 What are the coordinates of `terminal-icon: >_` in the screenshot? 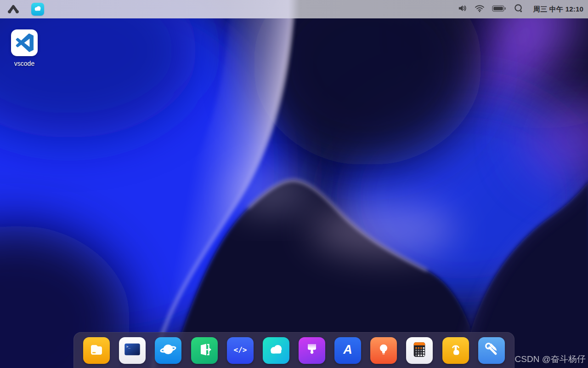 It's located at (132, 351).